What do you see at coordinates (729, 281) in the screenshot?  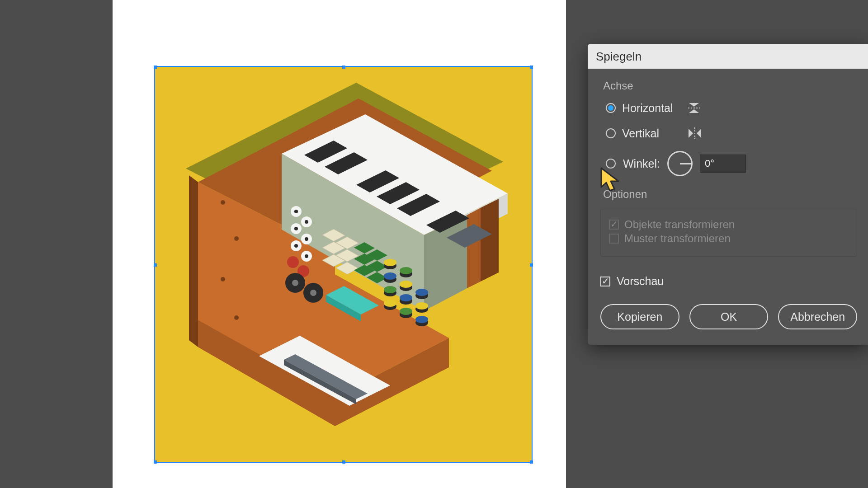 I see `preview-row: Vorschau` at bounding box center [729, 281].